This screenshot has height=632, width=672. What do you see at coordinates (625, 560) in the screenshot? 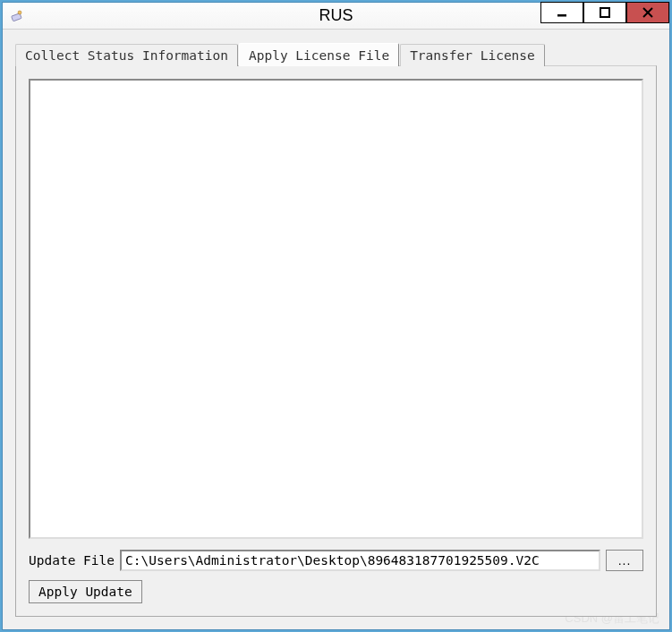
I see `browse-button: ...` at bounding box center [625, 560].